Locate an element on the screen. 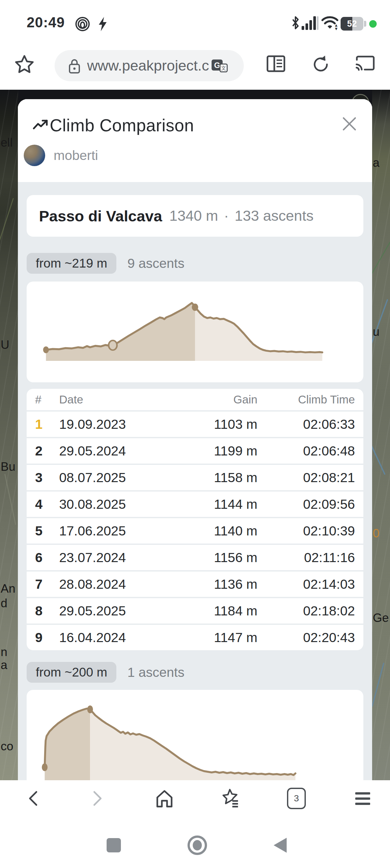  cast-icon is located at coordinates (365, 64).